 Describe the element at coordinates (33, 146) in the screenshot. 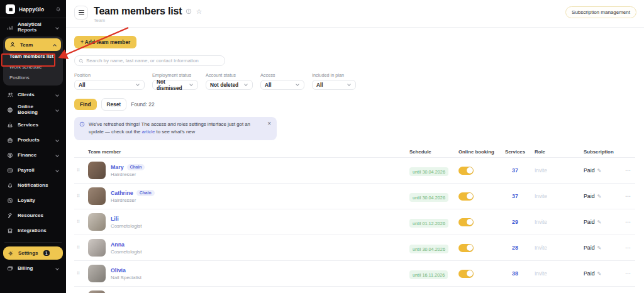

I see `sidebar: HappyGlo Analytical Reports Team Te` at that location.